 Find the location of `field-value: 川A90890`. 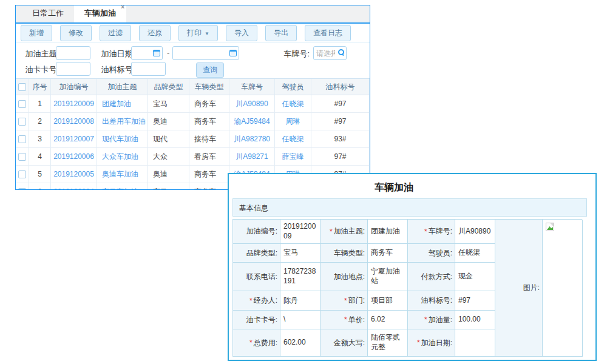

field-value: 川A90890 is located at coordinates (475, 232).